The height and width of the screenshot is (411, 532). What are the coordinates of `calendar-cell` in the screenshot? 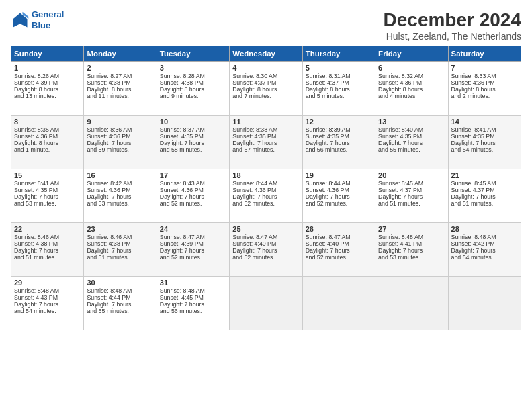 It's located at (339, 304).